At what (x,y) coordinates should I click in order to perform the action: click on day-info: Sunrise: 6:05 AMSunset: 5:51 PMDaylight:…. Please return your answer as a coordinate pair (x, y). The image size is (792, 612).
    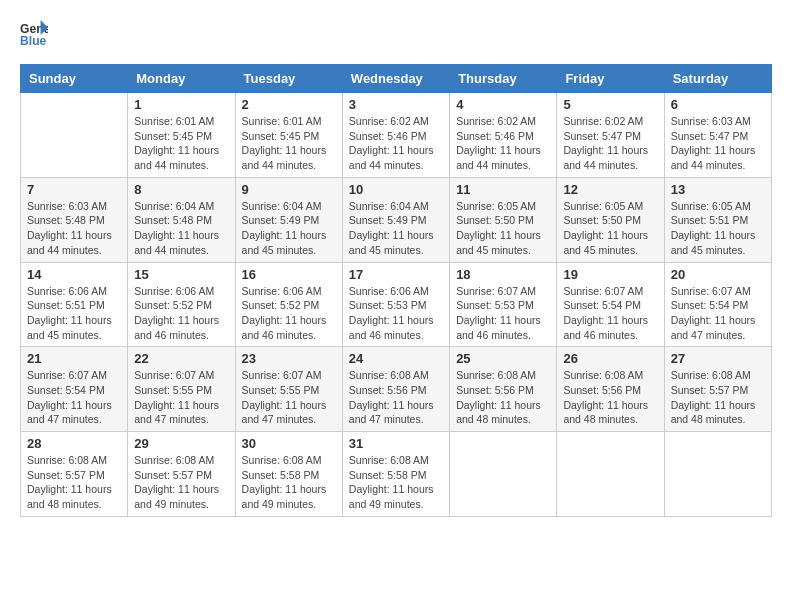
    Looking at the image, I should click on (718, 228).